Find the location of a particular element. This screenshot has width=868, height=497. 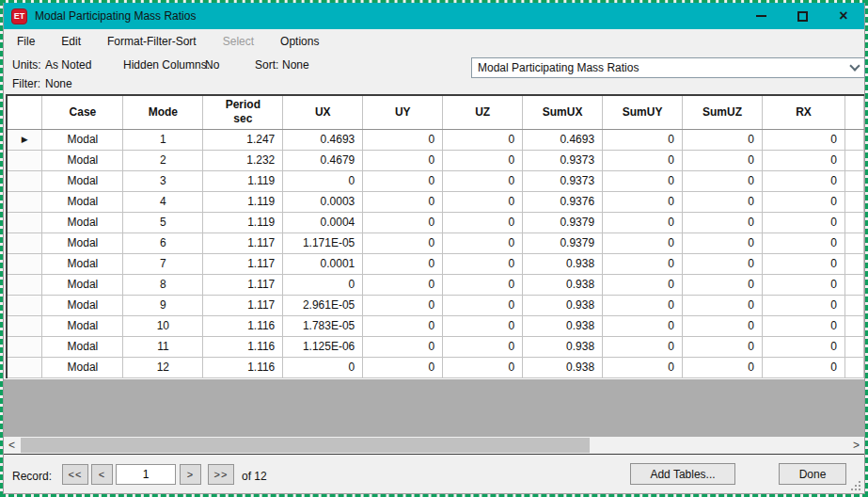

table-cell: 11 is located at coordinates (164, 346).